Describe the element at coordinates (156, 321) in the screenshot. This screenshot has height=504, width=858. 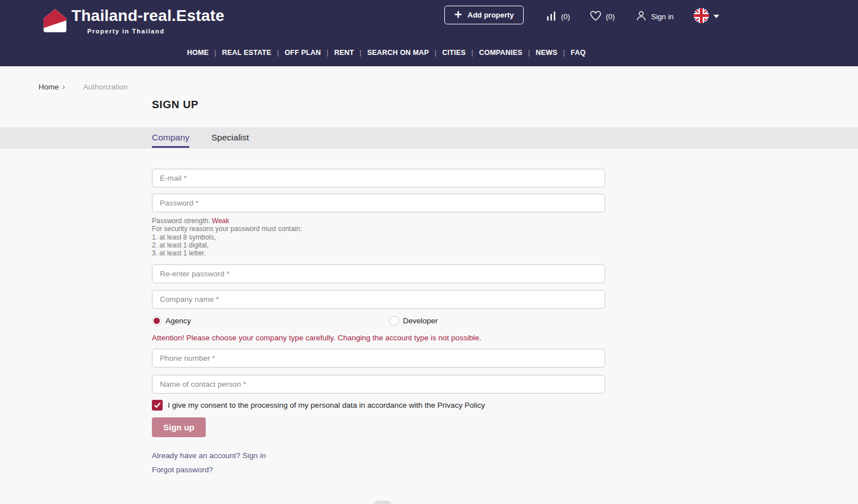
I see `radio-agency-control` at that location.